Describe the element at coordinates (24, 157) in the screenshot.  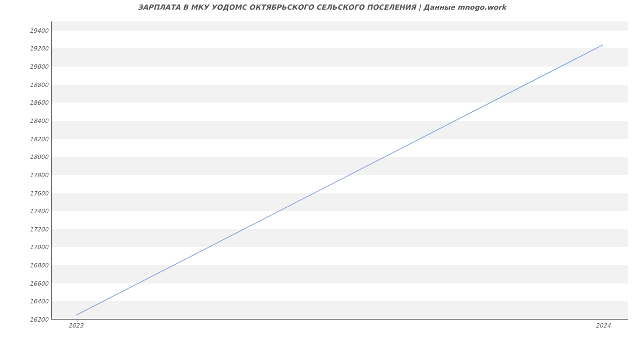
I see `y-tick-label: 18000` at that location.